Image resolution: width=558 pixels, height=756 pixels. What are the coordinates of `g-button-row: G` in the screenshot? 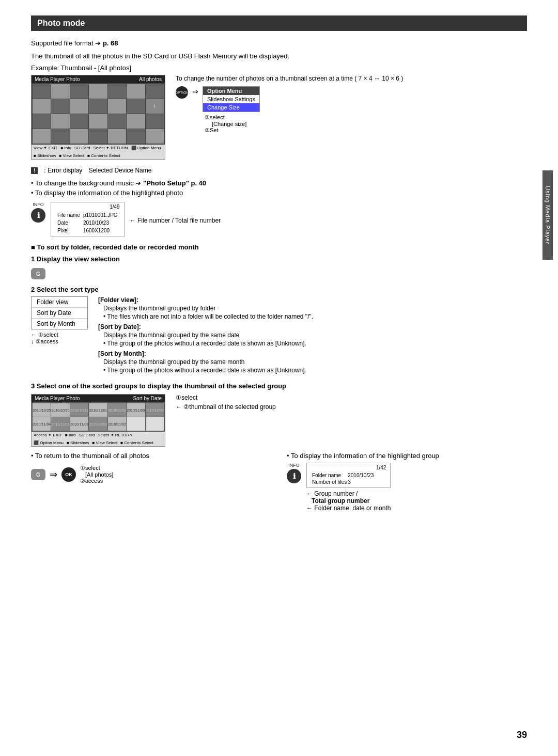 It's located at (279, 274).